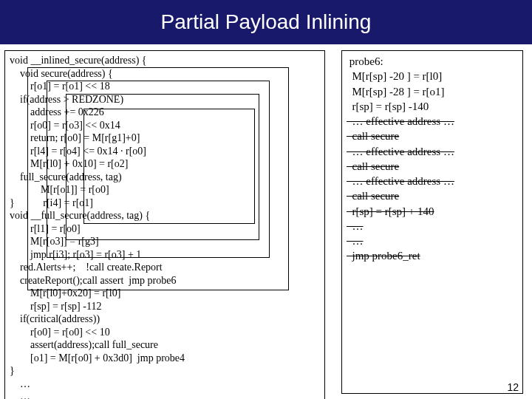 This screenshot has width=532, height=399. Describe the element at coordinates (165, 319) in the screenshot. I see `code-line: if(critical(address))` at that location.